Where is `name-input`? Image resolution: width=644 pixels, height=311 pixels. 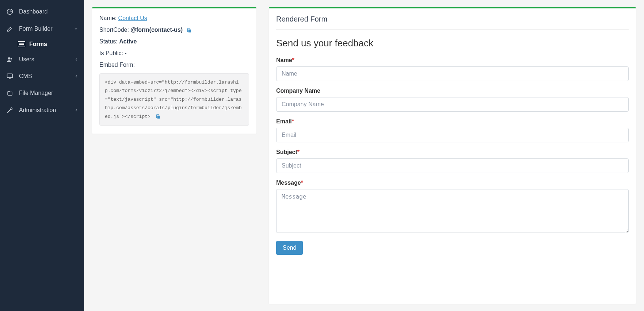
name-input is located at coordinates (452, 74).